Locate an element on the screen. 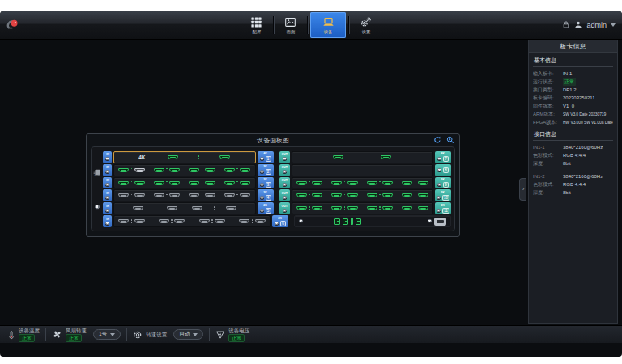  fan-icon is located at coordinates (57, 335).